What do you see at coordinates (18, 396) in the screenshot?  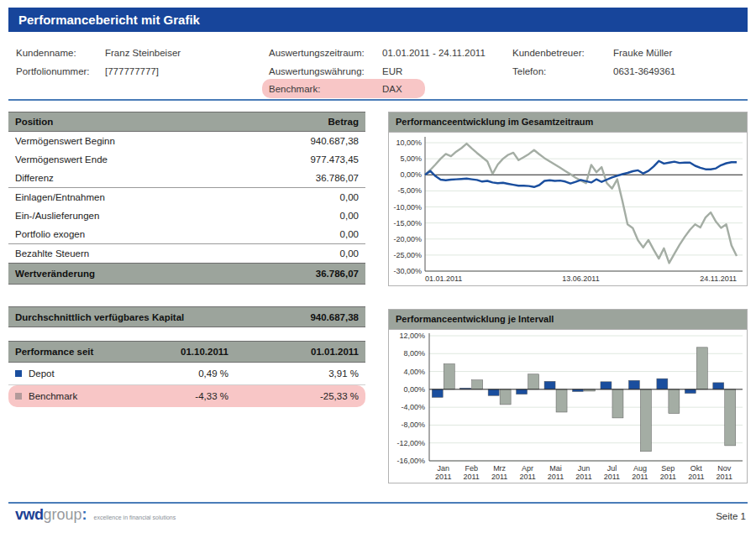 I see `benchmark-legend-icon` at bounding box center [18, 396].